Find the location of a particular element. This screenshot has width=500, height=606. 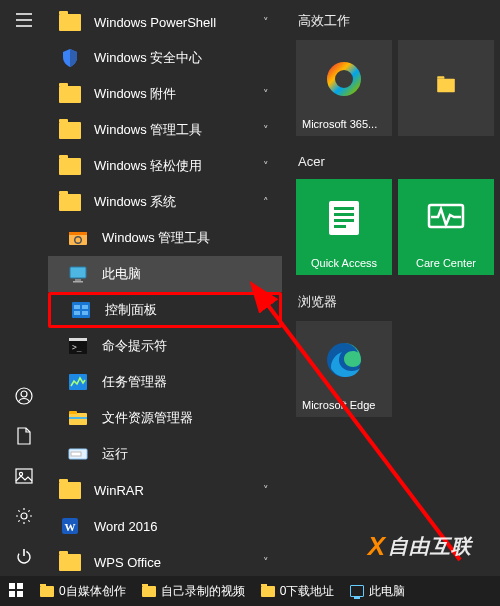

app-label: 任务管理器 is located at coordinates (188, 382).